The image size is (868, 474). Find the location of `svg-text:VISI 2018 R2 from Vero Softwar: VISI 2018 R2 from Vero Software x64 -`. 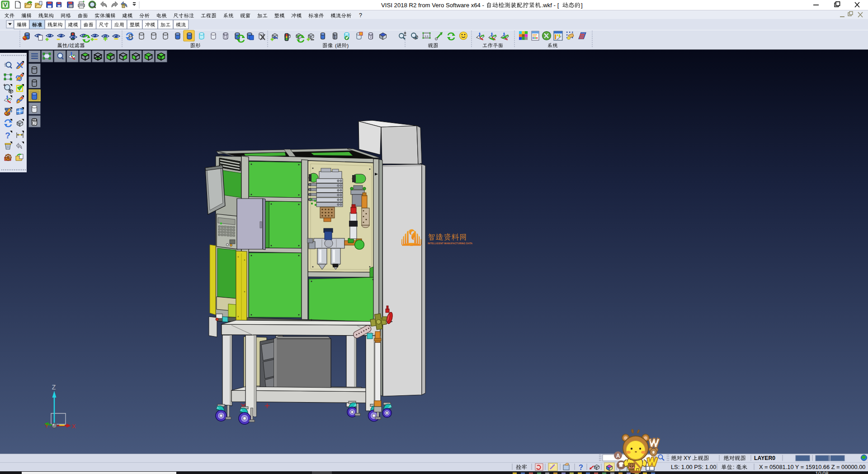

svg-text:VISI 2018 R2 from Vero Softwar: VISI 2018 R2 from Vero Software x64 - is located at coordinates (433, 5).